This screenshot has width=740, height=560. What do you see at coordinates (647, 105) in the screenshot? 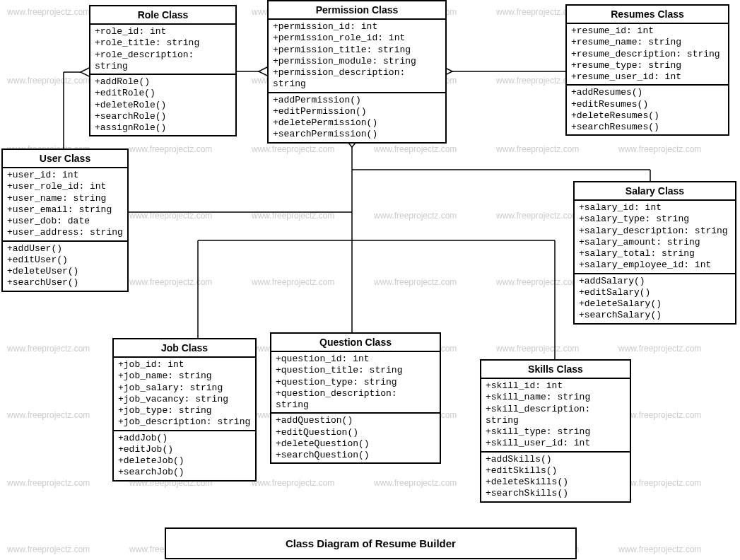
I see `text-line: +editResumes()` at bounding box center [647, 105].